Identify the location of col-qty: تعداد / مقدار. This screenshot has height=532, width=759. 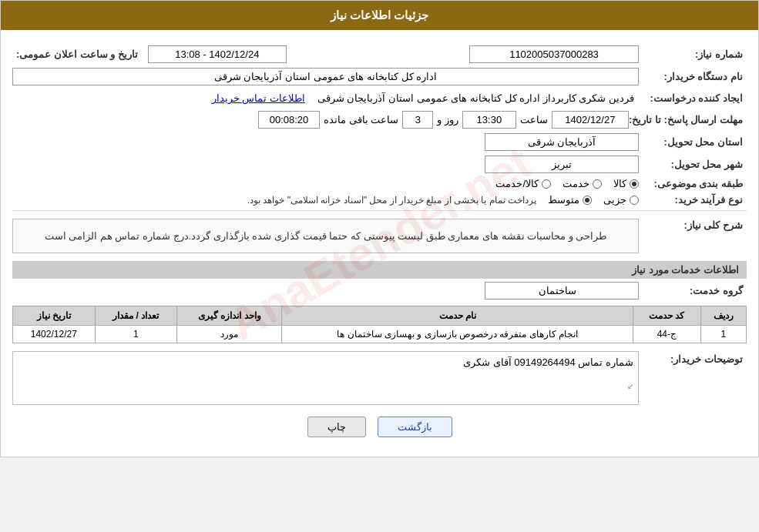
(136, 316).